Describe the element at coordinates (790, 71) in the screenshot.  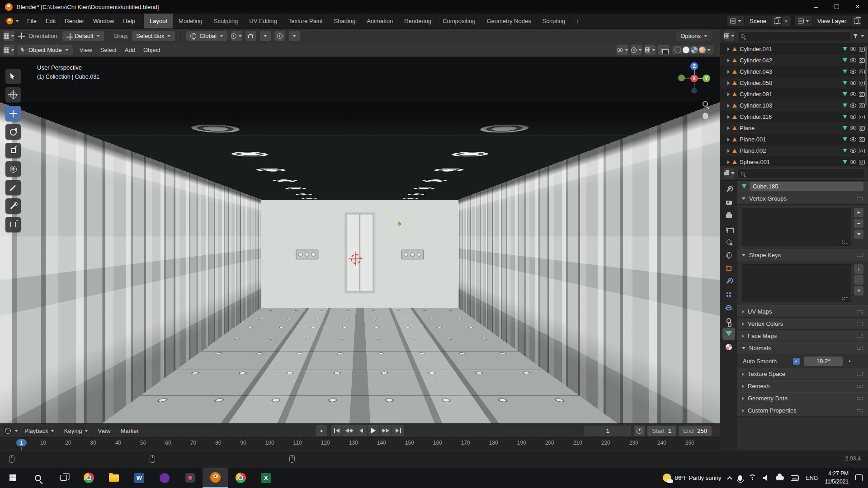
I see `object-name: Cylinder.043` at that location.